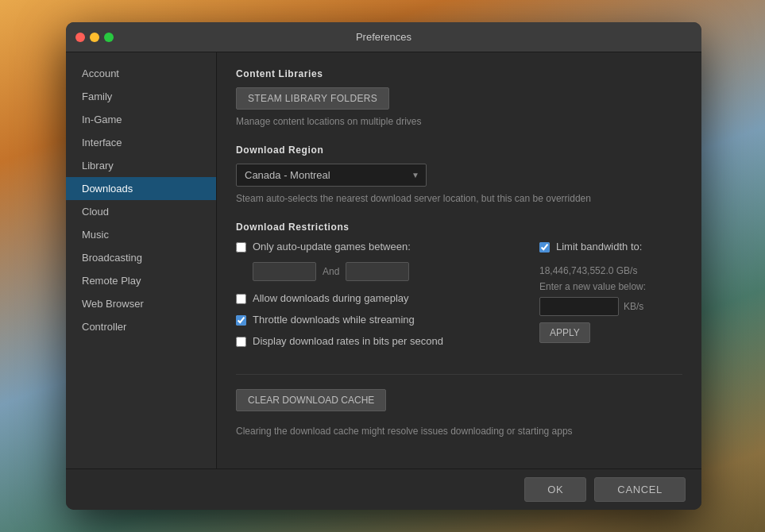 The image size is (765, 532). Describe the element at coordinates (311, 400) in the screenshot. I see `clear-cache-button: CLEAR DOWNLOAD CACHE` at that location.